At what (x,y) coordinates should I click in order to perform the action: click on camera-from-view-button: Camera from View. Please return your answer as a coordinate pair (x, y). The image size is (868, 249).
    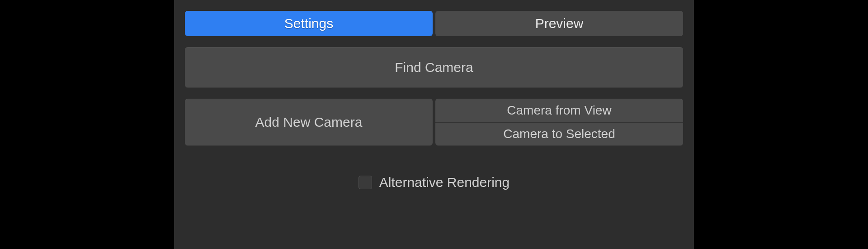
    Looking at the image, I should click on (559, 110).